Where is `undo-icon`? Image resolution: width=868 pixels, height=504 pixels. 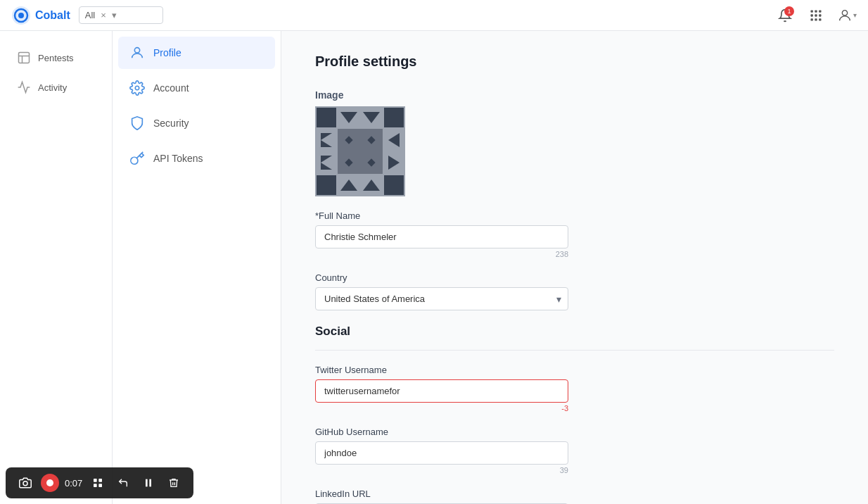
undo-icon is located at coordinates (123, 483).